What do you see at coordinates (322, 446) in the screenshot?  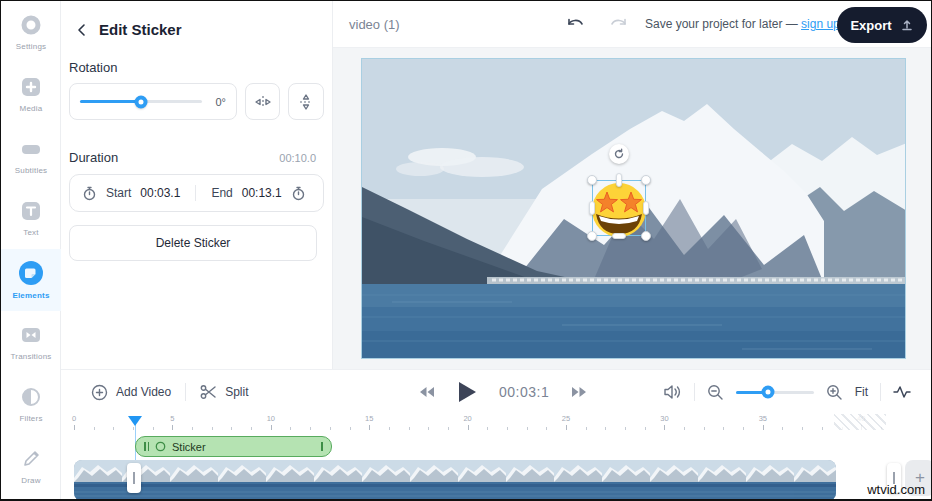 I see `clip-right-trim-handle` at bounding box center [322, 446].